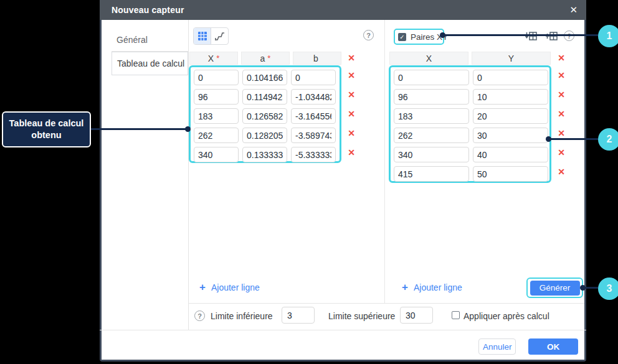 The height and width of the screenshot is (364, 618). What do you see at coordinates (361, 316) in the screenshot?
I see `upper-limit-label: Limite supérieure` at bounding box center [361, 316].